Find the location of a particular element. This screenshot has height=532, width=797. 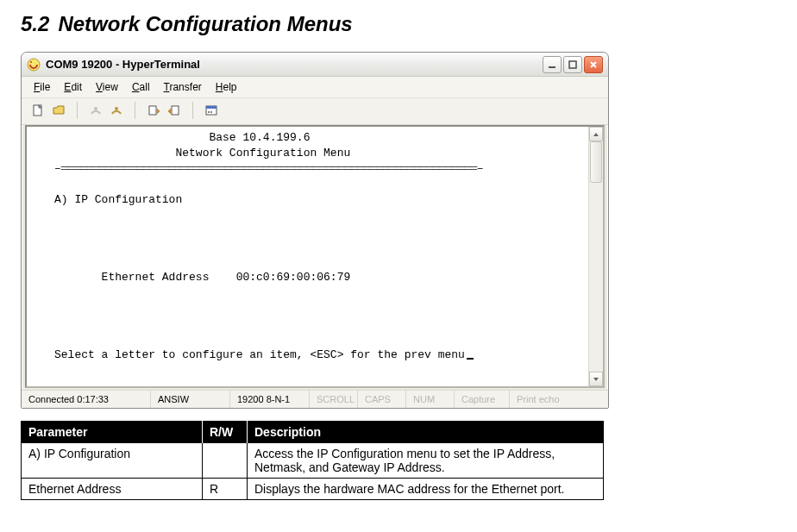

disconnect-icon is located at coordinates (116, 110).